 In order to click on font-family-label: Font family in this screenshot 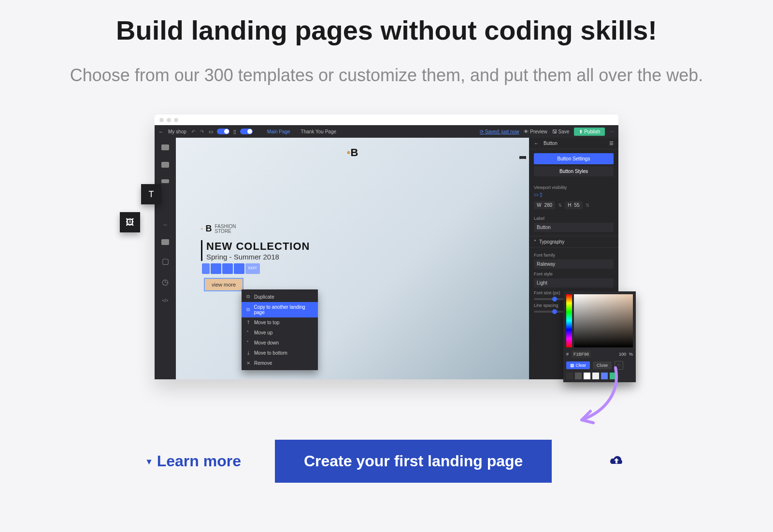, I will do `click(574, 255)`.